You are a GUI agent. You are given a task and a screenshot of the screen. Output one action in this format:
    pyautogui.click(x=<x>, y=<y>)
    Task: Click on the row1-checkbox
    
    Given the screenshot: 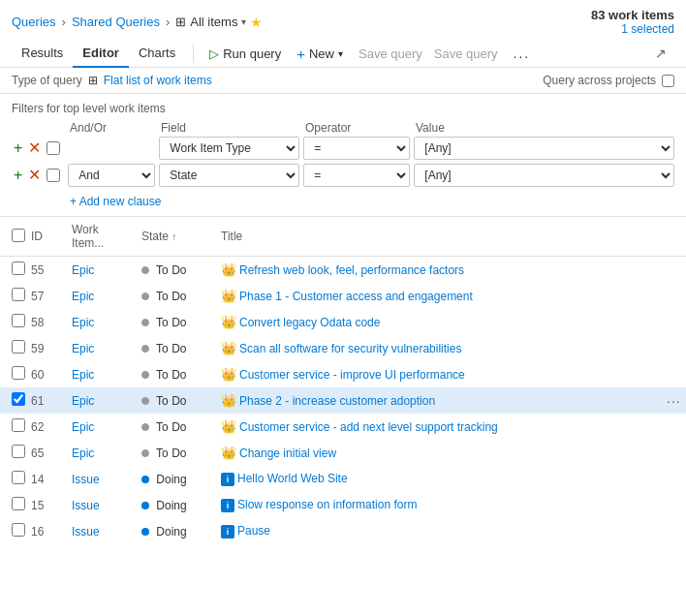 What is the action you would take?
    pyautogui.click(x=53, y=148)
    